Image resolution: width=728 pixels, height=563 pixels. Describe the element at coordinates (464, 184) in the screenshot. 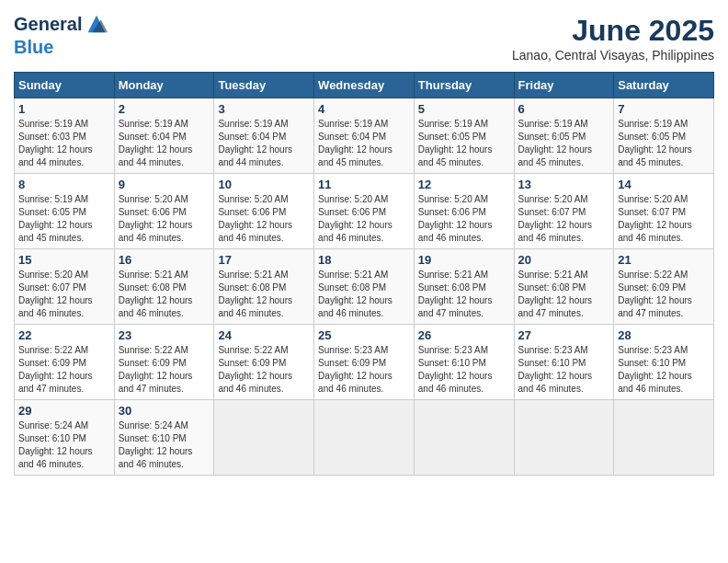

I see `day-number: 12` at that location.